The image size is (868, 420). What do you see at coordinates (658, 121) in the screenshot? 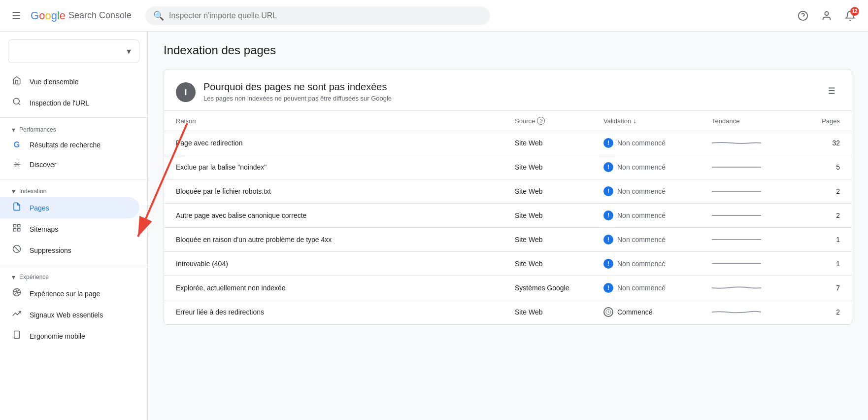
I see `col-validation: Validation ↓` at bounding box center [658, 121].